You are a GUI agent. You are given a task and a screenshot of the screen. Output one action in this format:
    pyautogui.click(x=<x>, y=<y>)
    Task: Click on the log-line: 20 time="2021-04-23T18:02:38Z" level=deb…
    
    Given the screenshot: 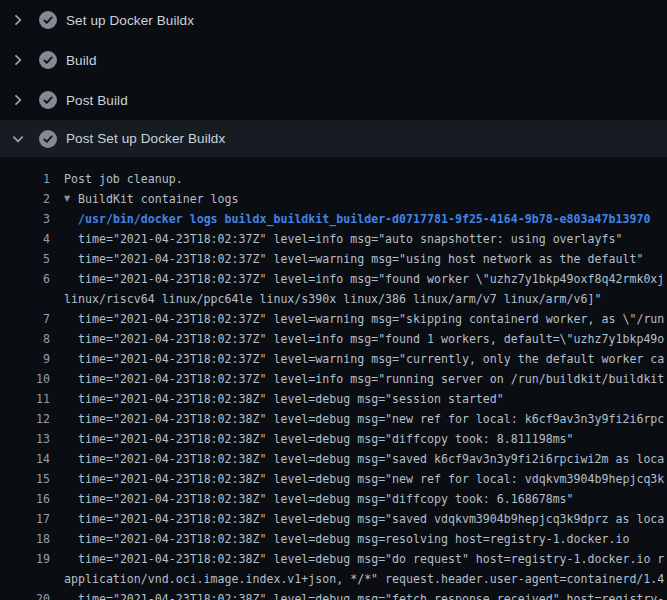 What is the action you would take?
    pyautogui.click(x=334, y=594)
    